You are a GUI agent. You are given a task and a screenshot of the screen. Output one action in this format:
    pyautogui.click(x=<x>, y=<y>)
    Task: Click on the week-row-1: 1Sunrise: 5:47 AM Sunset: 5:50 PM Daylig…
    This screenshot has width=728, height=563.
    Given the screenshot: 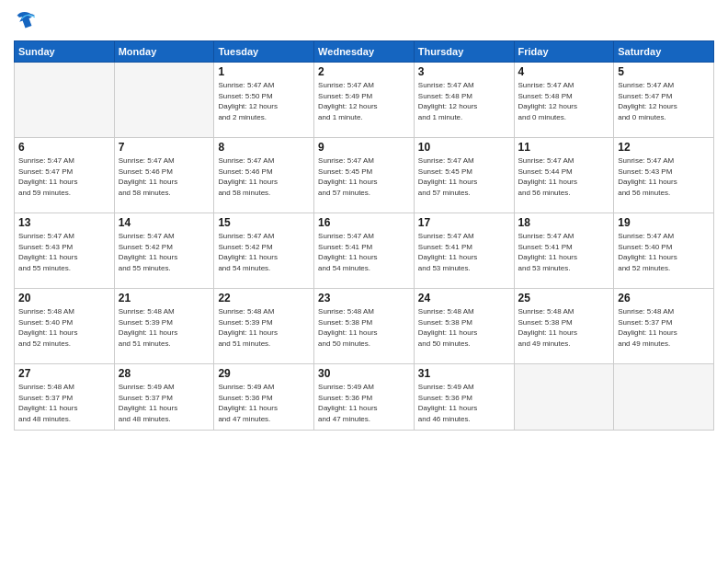 What is the action you would take?
    pyautogui.click(x=364, y=100)
    